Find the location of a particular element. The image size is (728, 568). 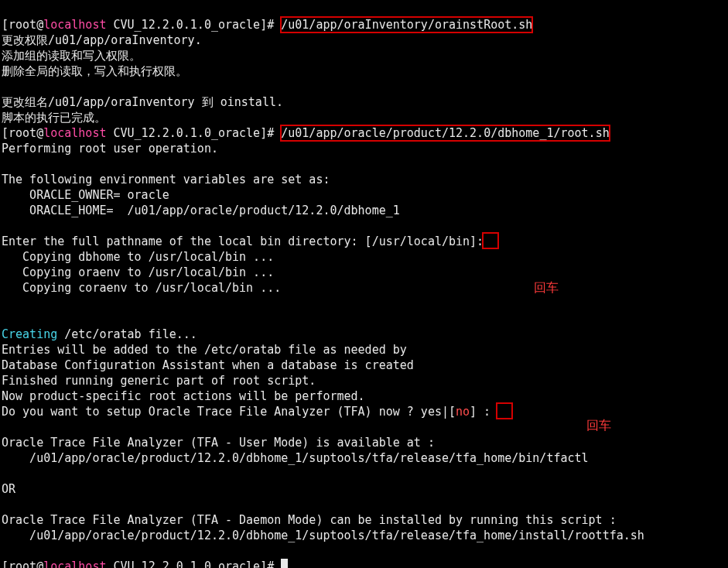

output-line: 添加组的读取和写入权限。 is located at coordinates (71, 56).